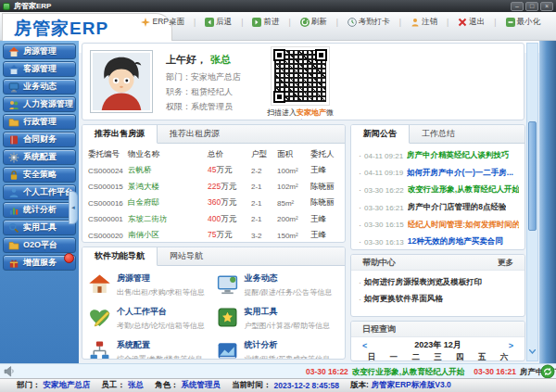 The width and height of the screenshot is (556, 392). Describe the element at coordinates (437, 330) in the screenshot. I see `schedule-panel-header: 日程查询` at that location.